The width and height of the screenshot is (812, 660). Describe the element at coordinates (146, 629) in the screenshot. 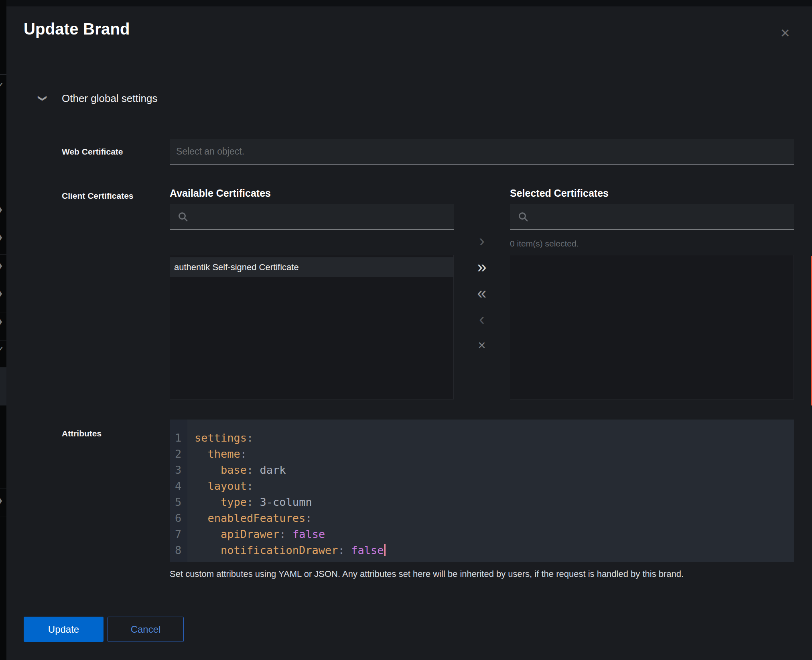

I see `cancel-button: Cancel` at that location.